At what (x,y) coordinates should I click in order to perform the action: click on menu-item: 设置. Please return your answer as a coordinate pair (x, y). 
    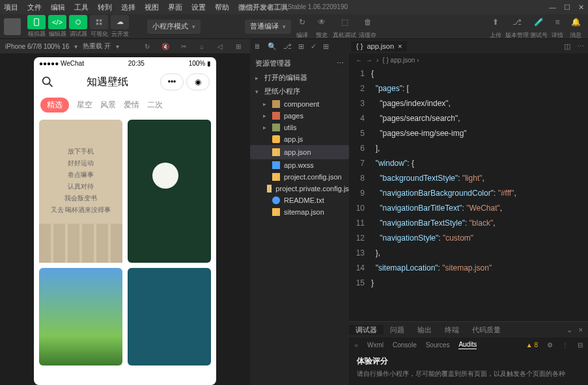
    Looking at the image, I should click on (199, 8).